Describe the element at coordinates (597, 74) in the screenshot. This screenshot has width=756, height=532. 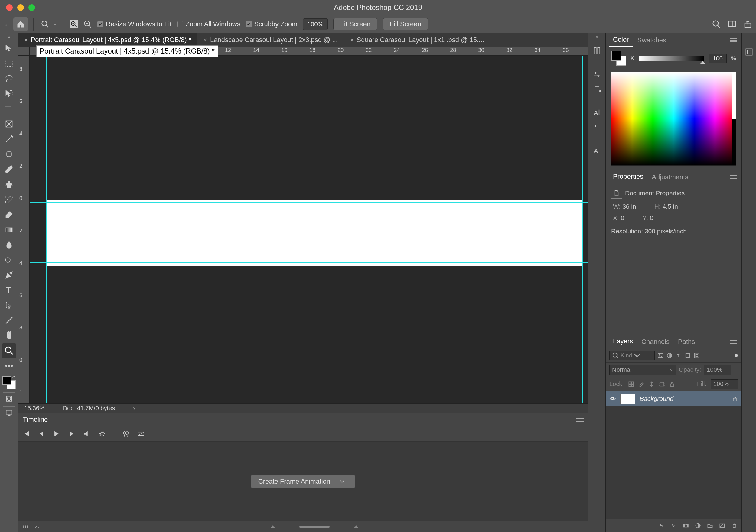
I see `adjustments-panel-icon` at that location.